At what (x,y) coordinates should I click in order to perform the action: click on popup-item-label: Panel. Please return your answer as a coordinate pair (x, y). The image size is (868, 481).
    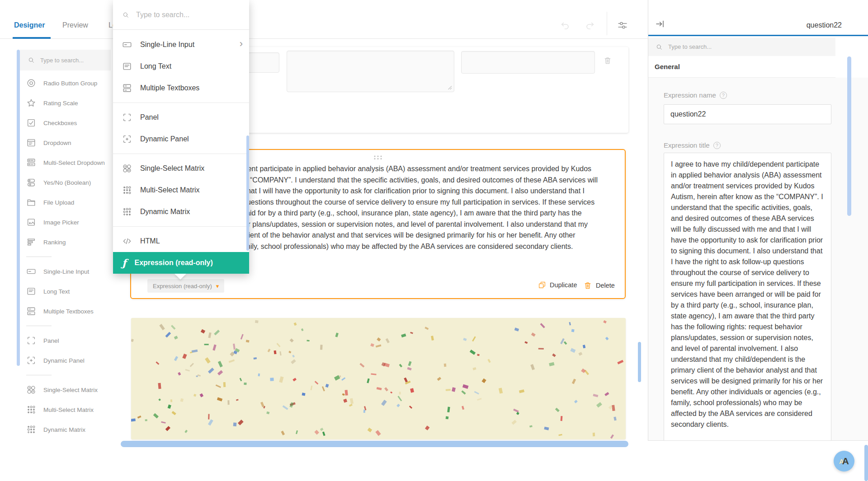
    Looking at the image, I should click on (149, 117).